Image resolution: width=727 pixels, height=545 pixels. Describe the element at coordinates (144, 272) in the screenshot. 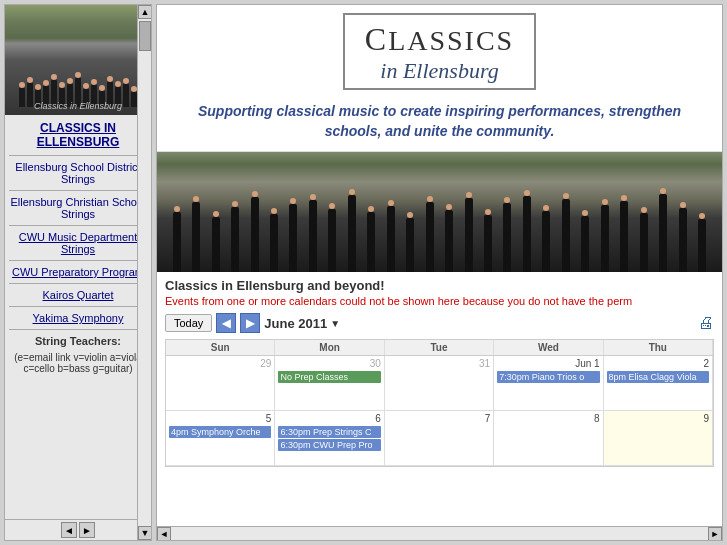

I see `sidebar-scroll-track` at that location.